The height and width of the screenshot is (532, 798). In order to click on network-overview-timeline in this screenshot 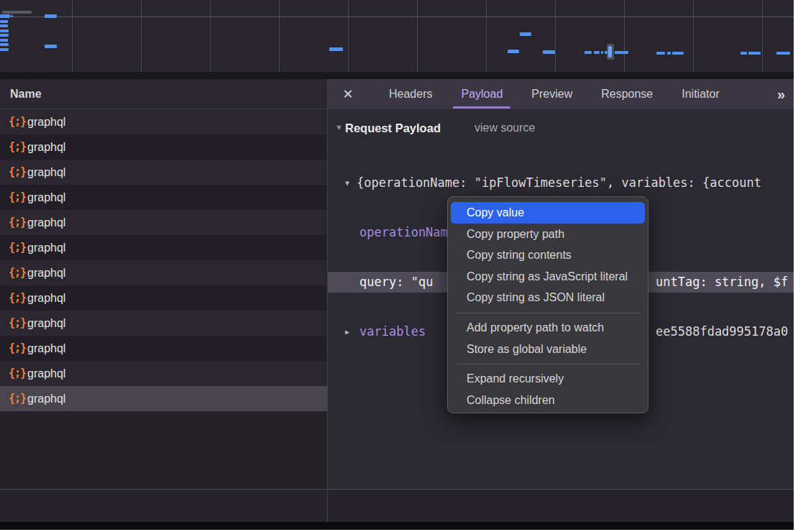, I will do `click(397, 36)`.